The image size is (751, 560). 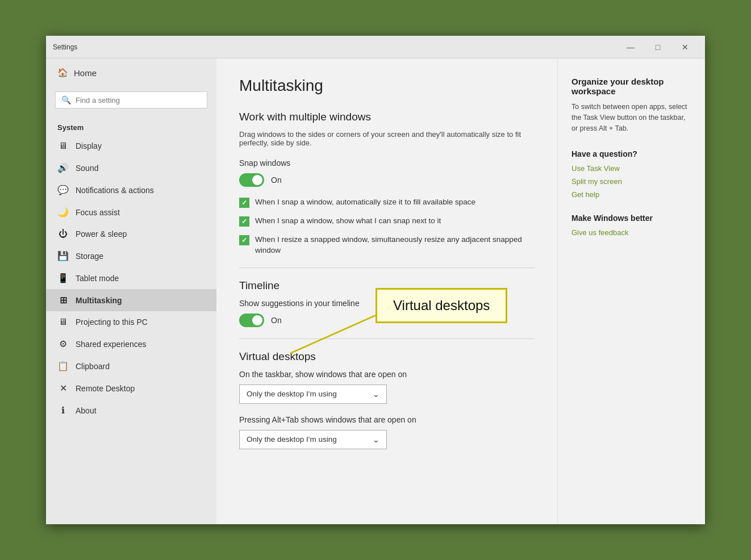 What do you see at coordinates (89, 146) in the screenshot?
I see `sidebar-item-label: Display` at bounding box center [89, 146].